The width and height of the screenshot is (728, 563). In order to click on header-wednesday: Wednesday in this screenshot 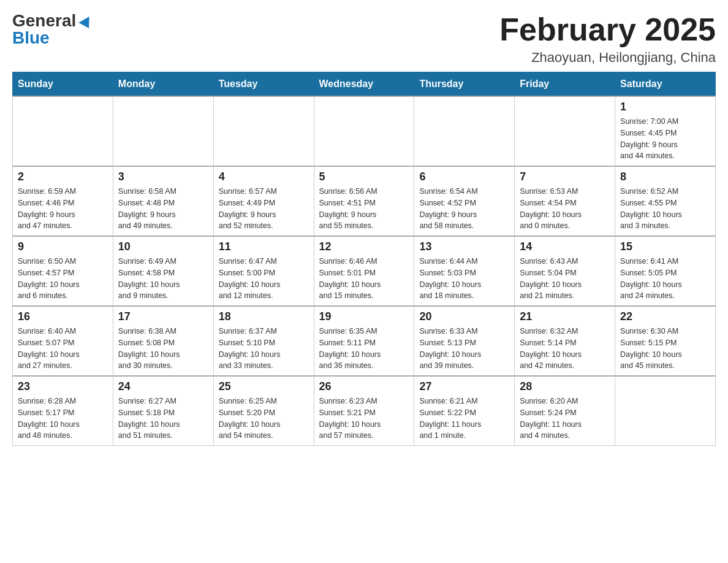, I will do `click(364, 85)`.